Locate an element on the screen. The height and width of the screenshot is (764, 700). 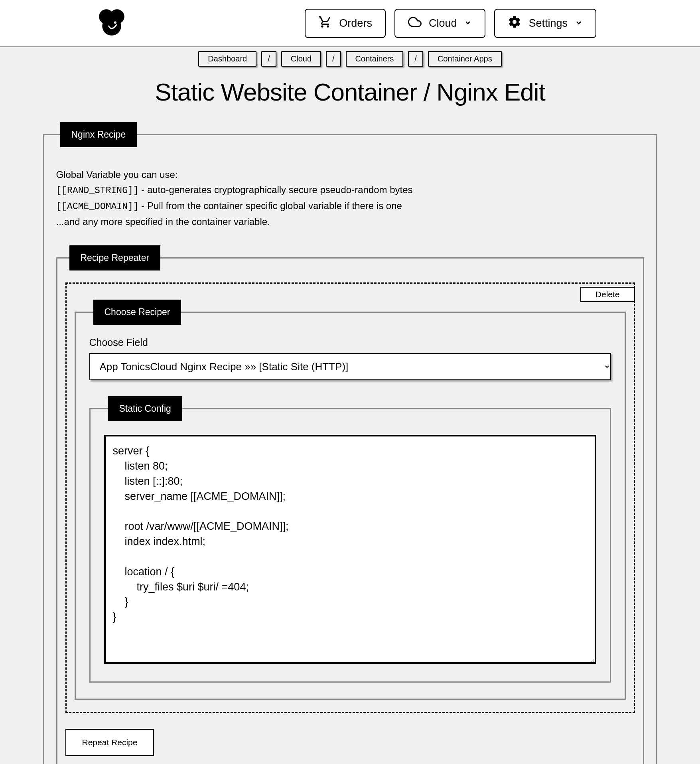
settings-label: Settings is located at coordinates (548, 23).